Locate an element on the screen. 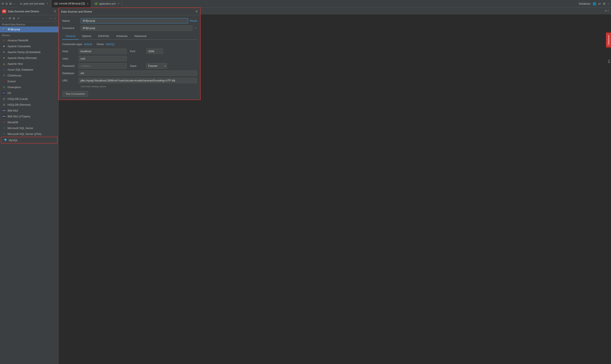 This screenshot has height=364, width=611. tab-bar-left-icons: ⟳ ⇅ ⚙ − is located at coordinates (8, 4).